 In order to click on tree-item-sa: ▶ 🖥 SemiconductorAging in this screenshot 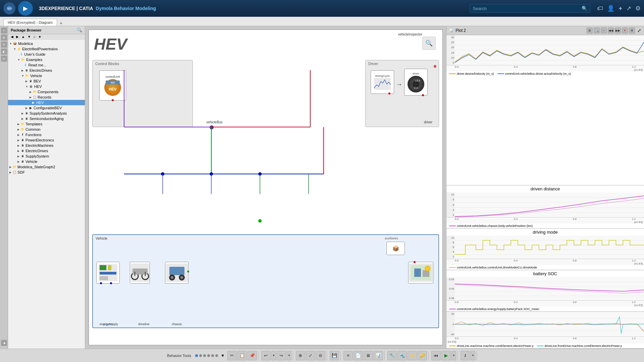, I will do `click(46, 119)`.